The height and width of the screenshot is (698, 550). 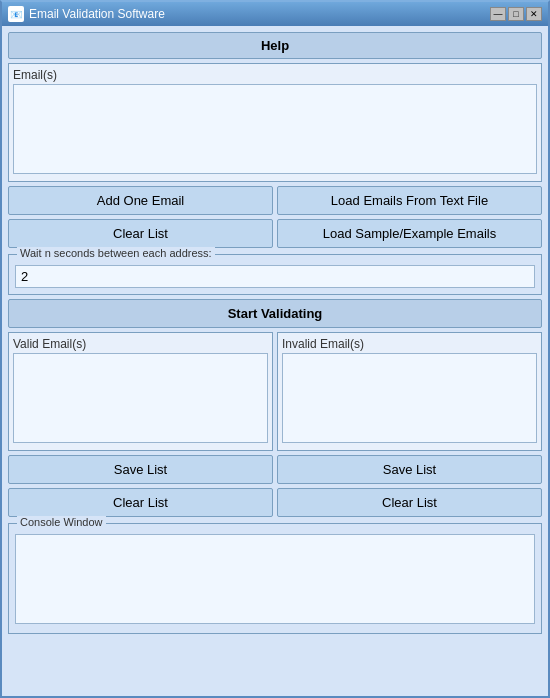 I want to click on clear-list-right-button: Clear List, so click(x=410, y=502).